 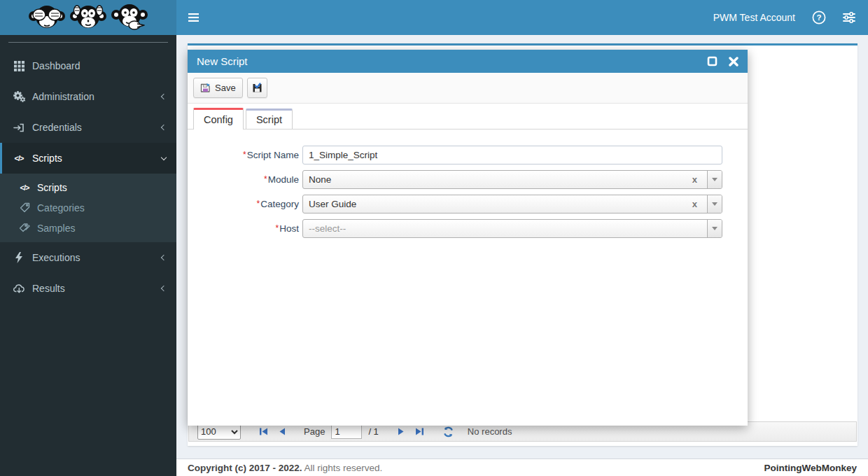 I want to click on form-row-script-name: *Script Name, so click(x=468, y=155).